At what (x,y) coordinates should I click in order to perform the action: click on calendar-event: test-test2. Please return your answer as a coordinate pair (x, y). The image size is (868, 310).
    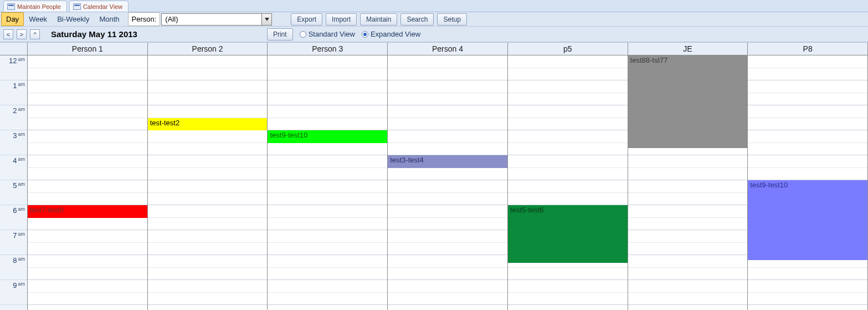
    Looking at the image, I should click on (208, 124).